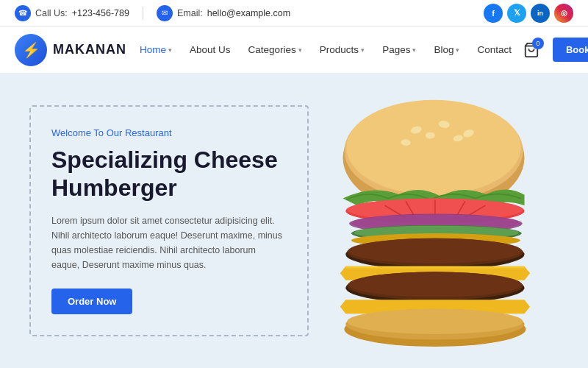  I want to click on navbar: ⚡ MAKANAN Home ▾ About Us Categories ▾ P…, so click(294, 50).